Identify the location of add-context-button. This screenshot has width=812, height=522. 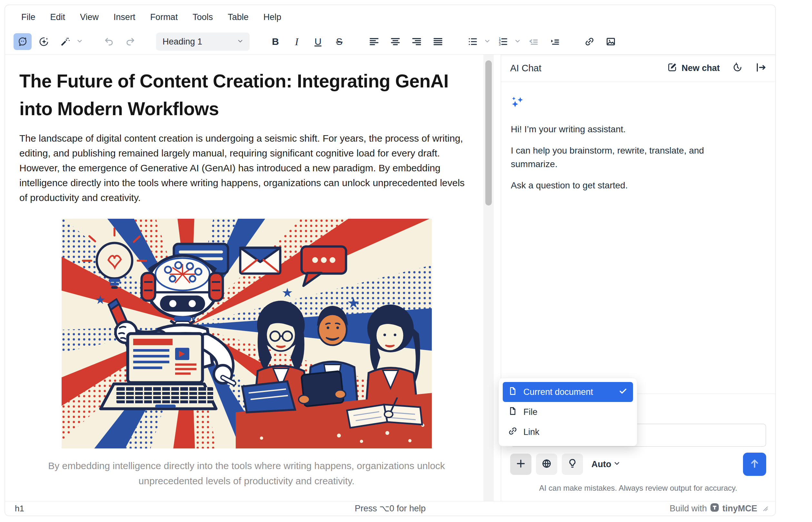
(521, 464).